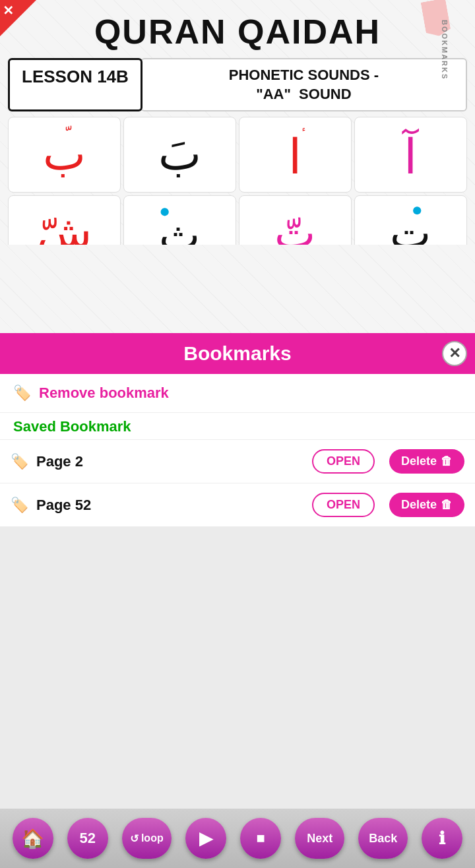 Image resolution: width=475 pixels, height=868 pixels. Describe the element at coordinates (296, 227) in the screenshot. I see `svg-text: تّ` at that location.